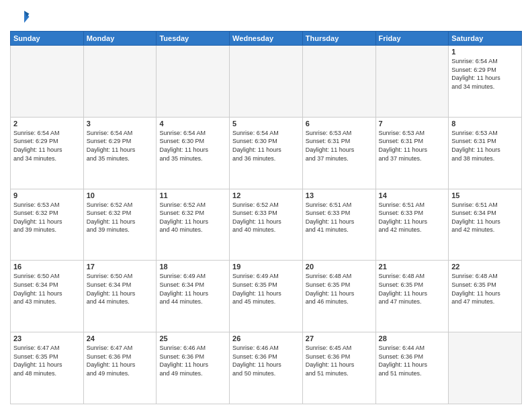 This screenshot has width=532, height=411. I want to click on calendar-cell: 9Sunrise: 6:53 AM Sunset: 6:32 PM Daylig…, so click(47, 224).